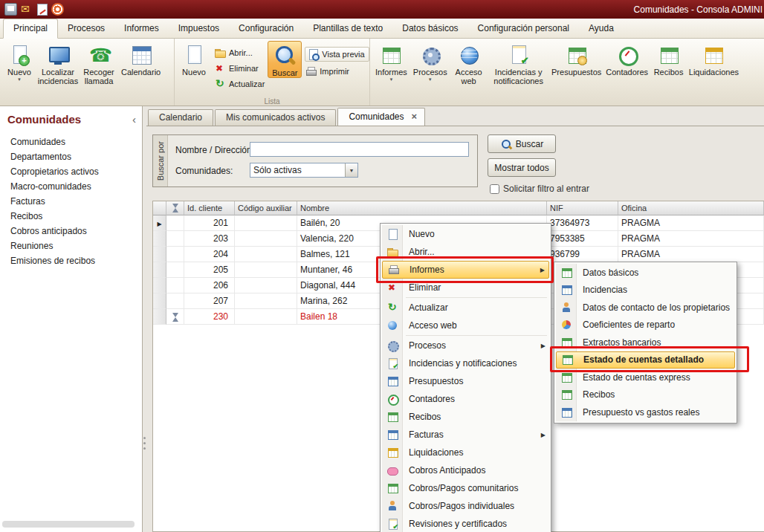 This screenshot has width=764, height=532. I want to click on sidebar-item-reuniones: Reuniones, so click(71, 246).